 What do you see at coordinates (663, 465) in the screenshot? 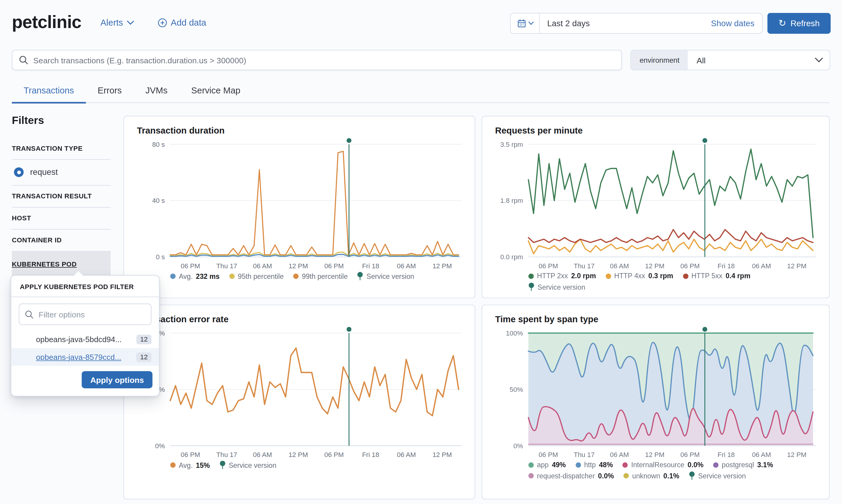
I see `legend-item-internalresource: InternalResource0.0%` at bounding box center [663, 465].